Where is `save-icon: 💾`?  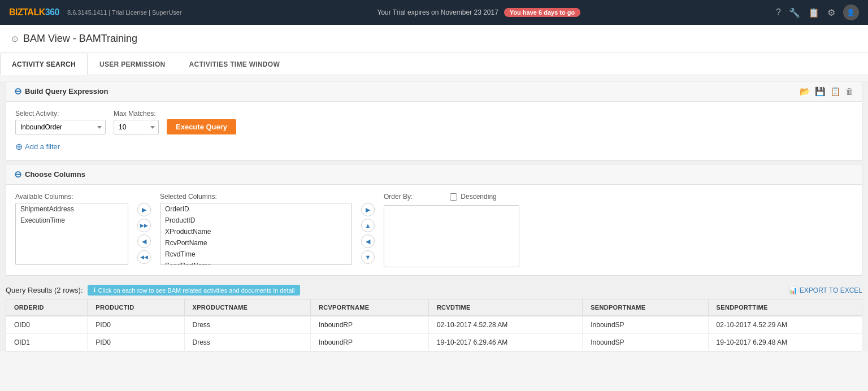
save-icon: 💾 is located at coordinates (821, 92).